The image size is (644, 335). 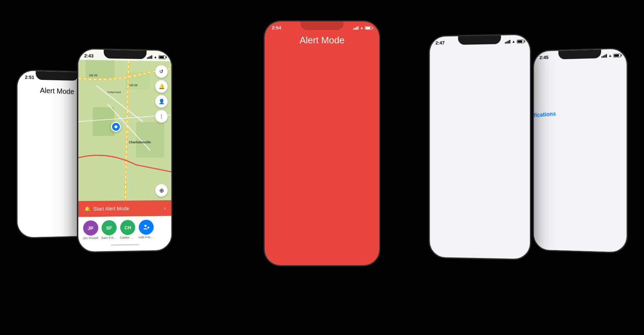 I want to click on phone3-time: 2:54, so click(x=277, y=28).